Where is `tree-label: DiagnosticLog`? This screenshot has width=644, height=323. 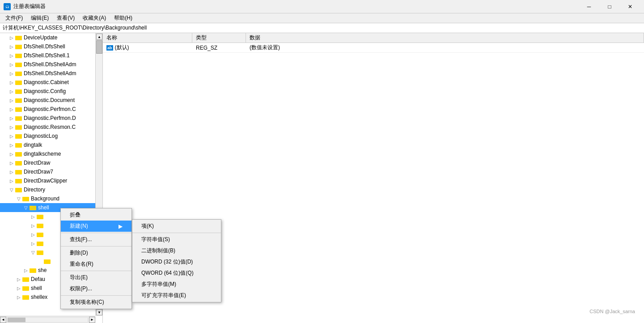 tree-label: DiagnosticLog is located at coordinates (41, 136).